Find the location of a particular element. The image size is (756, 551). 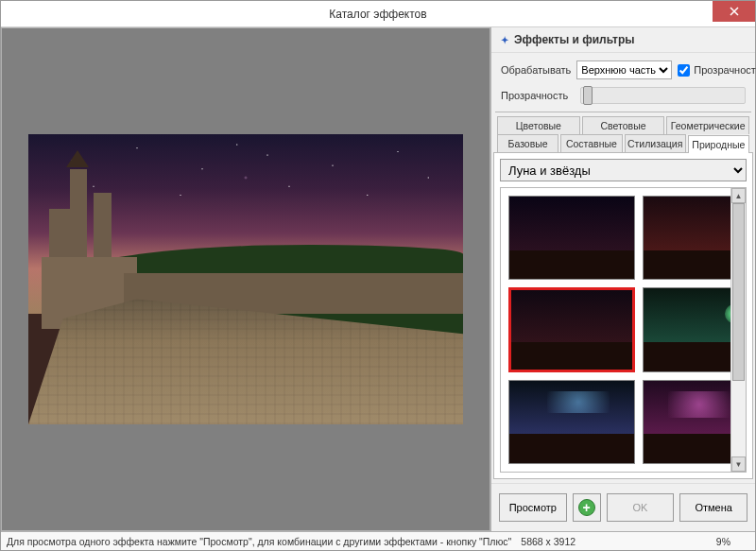

scroll-track is located at coordinates (739, 330).